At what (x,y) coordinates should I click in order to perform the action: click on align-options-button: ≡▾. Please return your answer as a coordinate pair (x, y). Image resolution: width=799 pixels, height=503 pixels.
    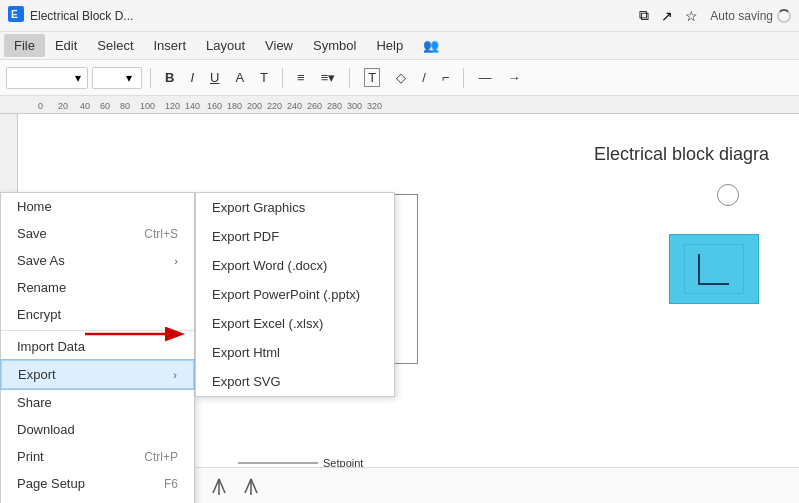
    Looking at the image, I should click on (328, 78).